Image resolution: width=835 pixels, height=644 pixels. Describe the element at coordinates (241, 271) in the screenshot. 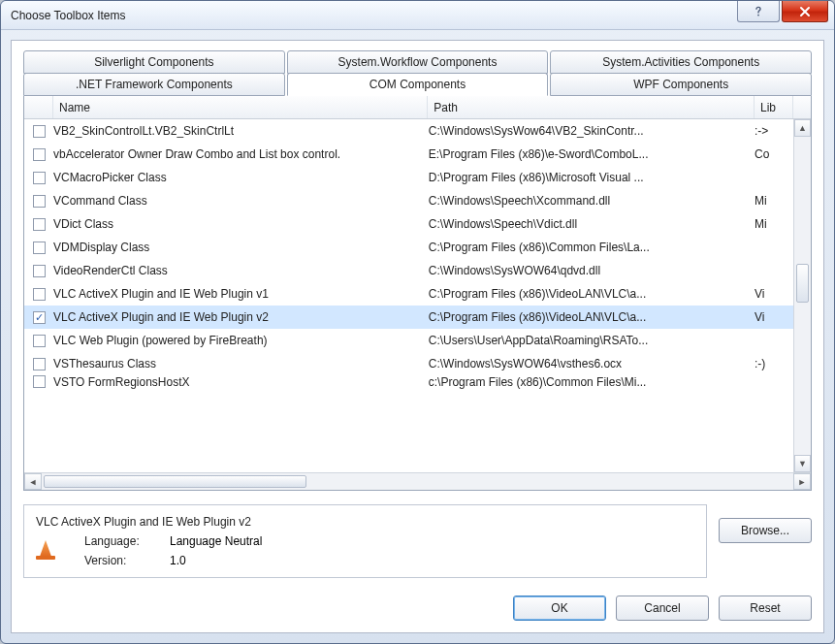

I see `row-name: VideoRenderCtl Class` at that location.